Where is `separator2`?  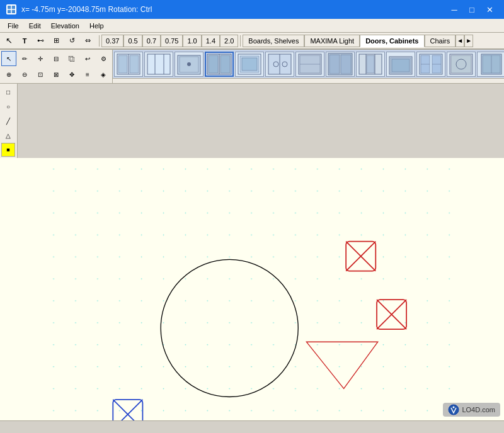
separator2 is located at coordinates (241, 41).